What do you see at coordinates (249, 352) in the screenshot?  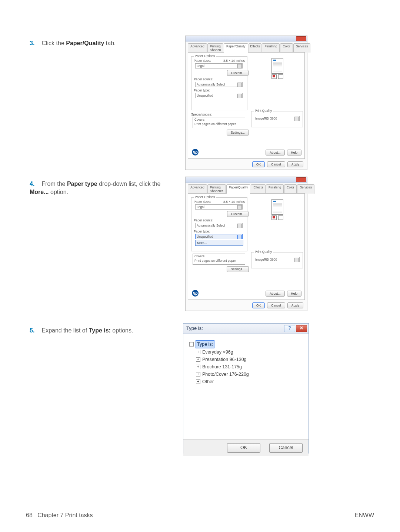 I see `tree-node-everyday: + Everyday <96g` at bounding box center [249, 352].